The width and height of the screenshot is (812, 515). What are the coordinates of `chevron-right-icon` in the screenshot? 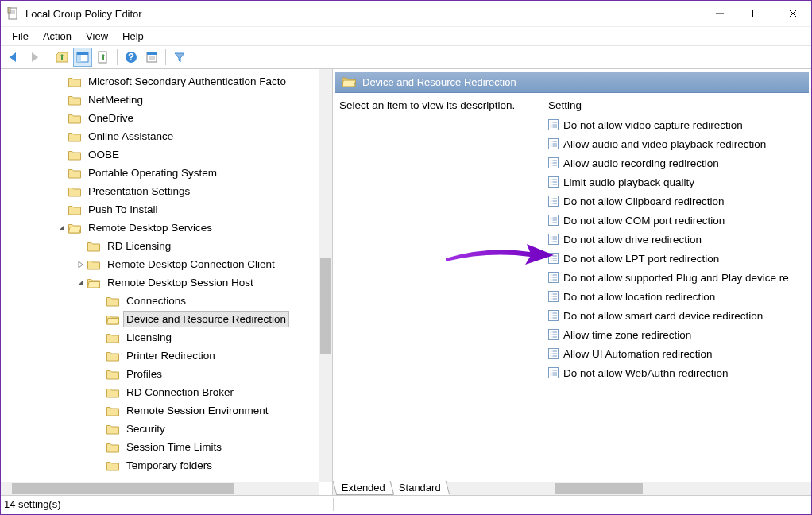 It's located at (81, 265).